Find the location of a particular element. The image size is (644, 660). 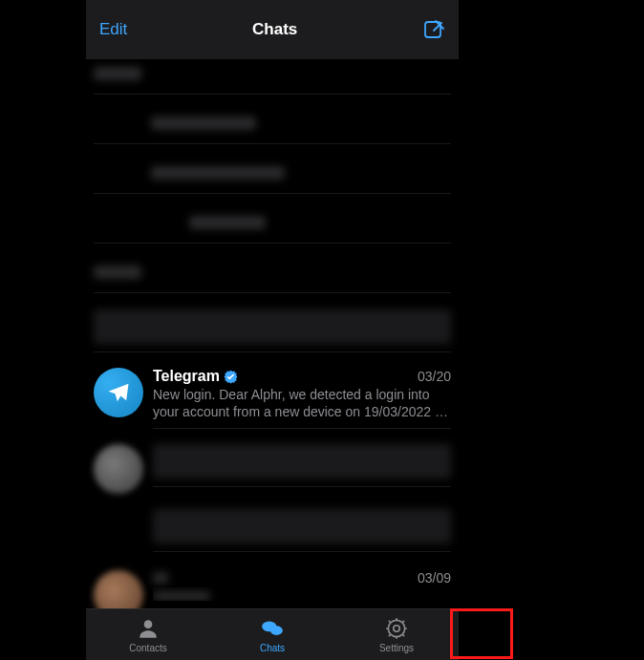

contacts-icon is located at coordinates (148, 628).